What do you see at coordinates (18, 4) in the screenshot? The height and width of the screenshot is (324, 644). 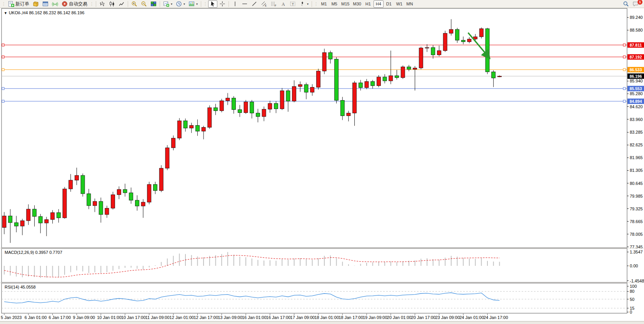 I see `new-order-button: 新订单` at bounding box center [18, 4].